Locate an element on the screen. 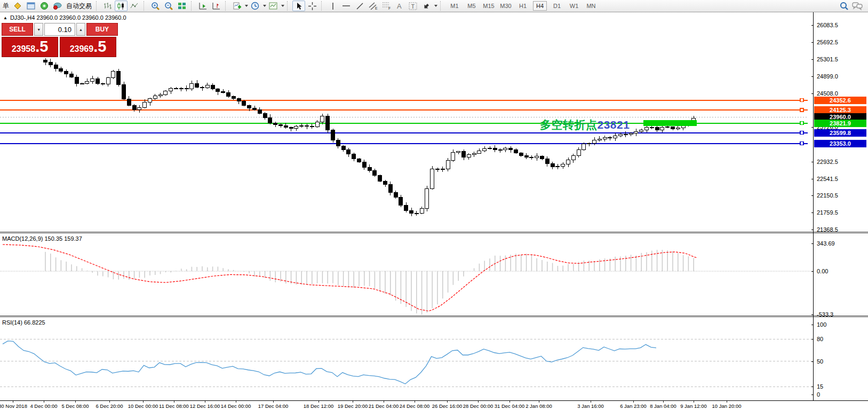 Image resolution: width=868 pixels, height=410 pixels. autotrading-icon is located at coordinates (58, 6).